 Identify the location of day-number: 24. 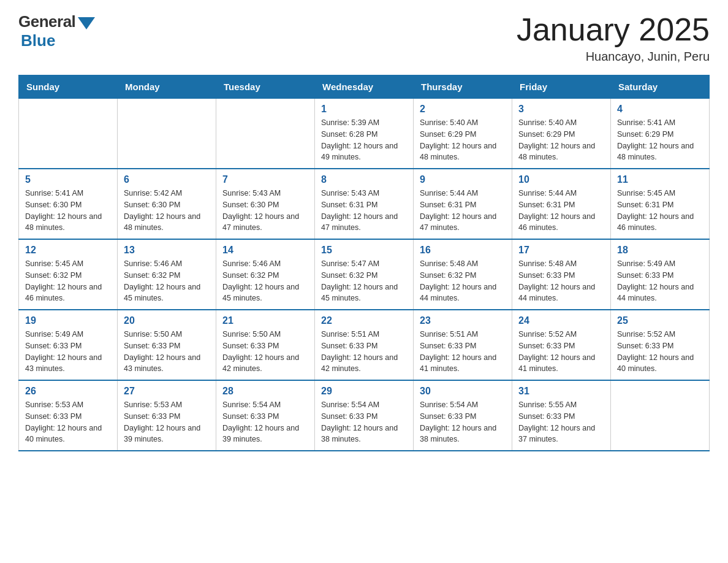
(561, 321).